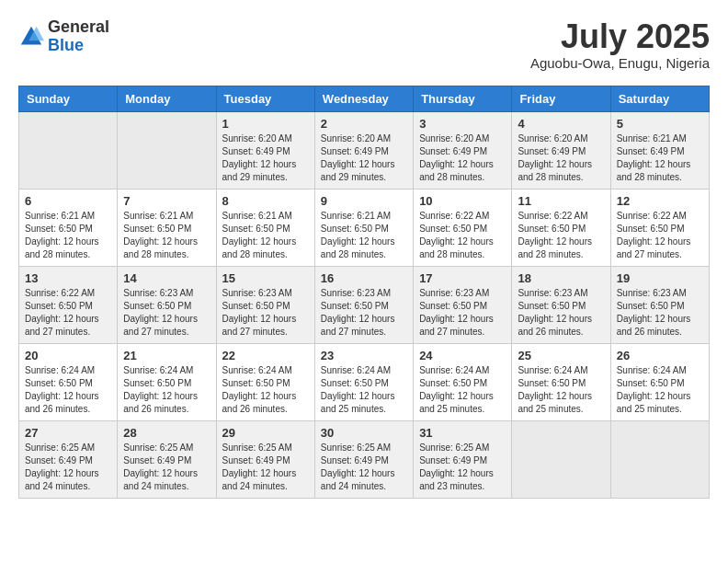 The height and width of the screenshot is (563, 728). Describe the element at coordinates (561, 382) in the screenshot. I see `calendar-day-cell: 25Sunrise: 6:24 AM Sunset: 6:50 PM Dayli…` at that location.